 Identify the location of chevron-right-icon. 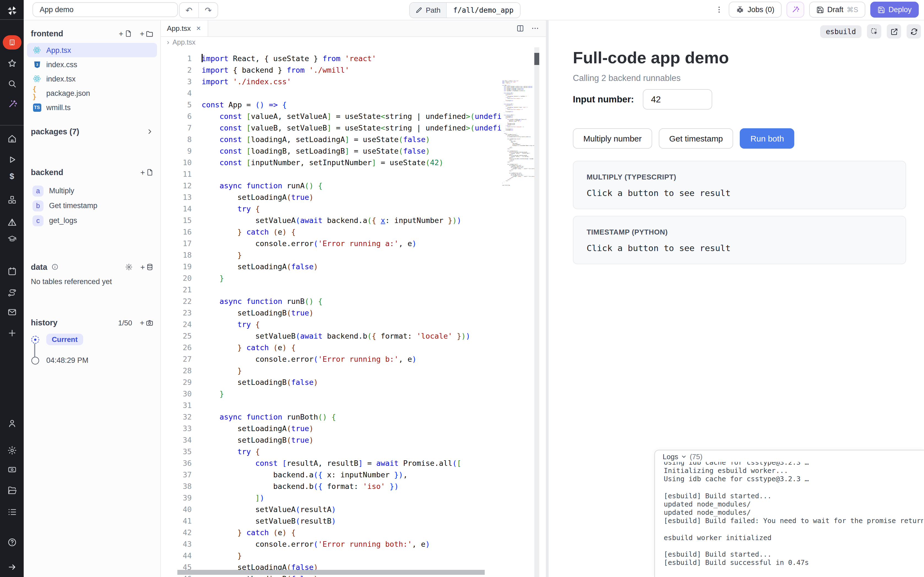
(150, 132).